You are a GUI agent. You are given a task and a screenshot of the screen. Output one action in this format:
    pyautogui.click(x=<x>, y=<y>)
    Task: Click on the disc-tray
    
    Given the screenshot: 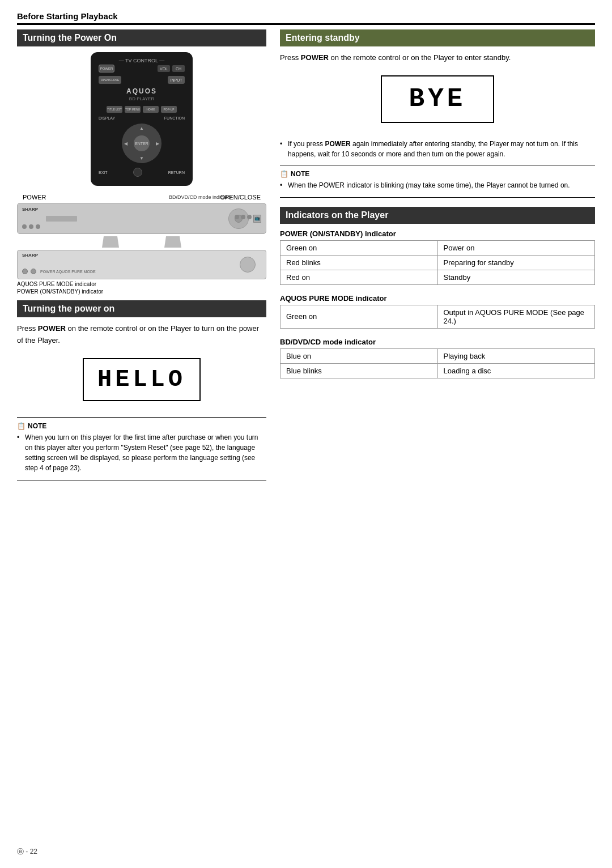 What is the action you would take?
    pyautogui.click(x=61, y=219)
    